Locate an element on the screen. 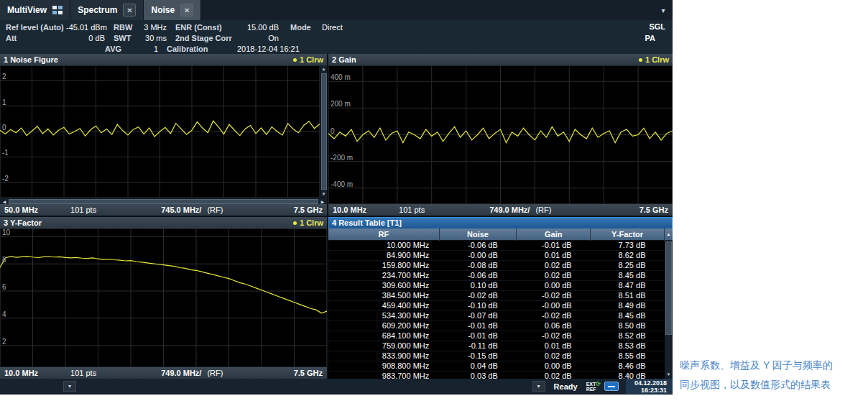 This screenshot has width=868, height=406. panel-y-factor-titlebar: 3 Y-Factor 1 Clrw is located at coordinates (164, 223).